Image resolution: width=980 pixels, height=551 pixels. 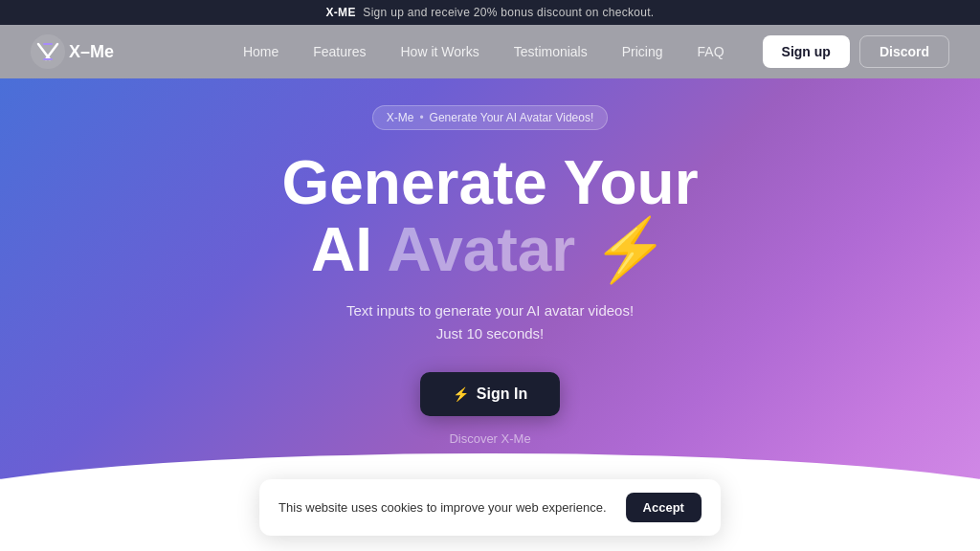 I want to click on discover-link: Discover X-Me, so click(x=490, y=438).